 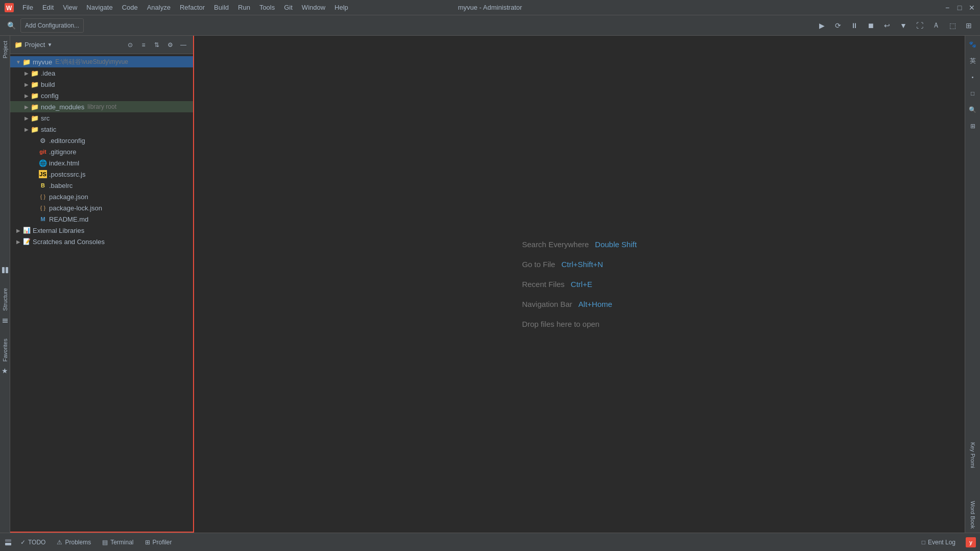 What do you see at coordinates (35, 107) in the screenshot?
I see `node-modules-folder-icon: 📁` at bounding box center [35, 107].